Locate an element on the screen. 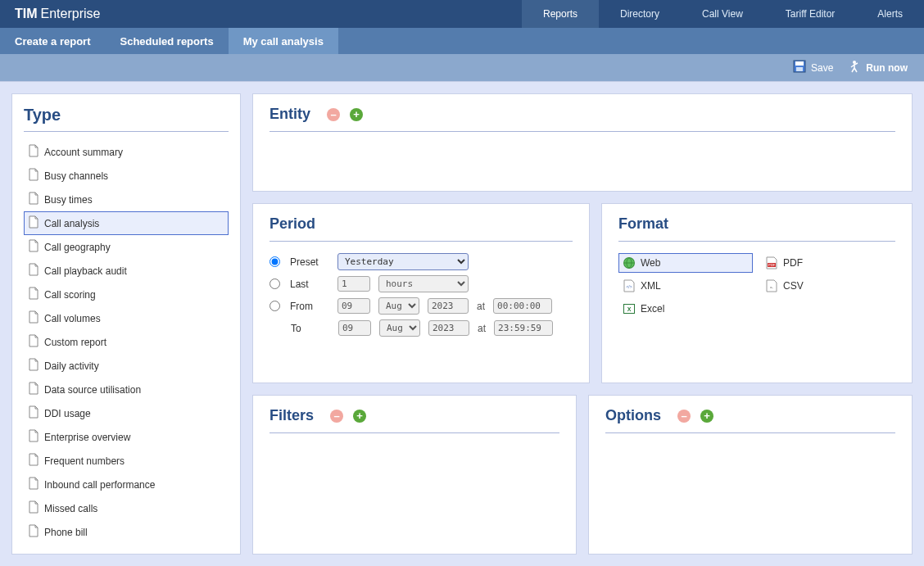 The image size is (924, 566). filters-remove-icon: – is located at coordinates (337, 416).